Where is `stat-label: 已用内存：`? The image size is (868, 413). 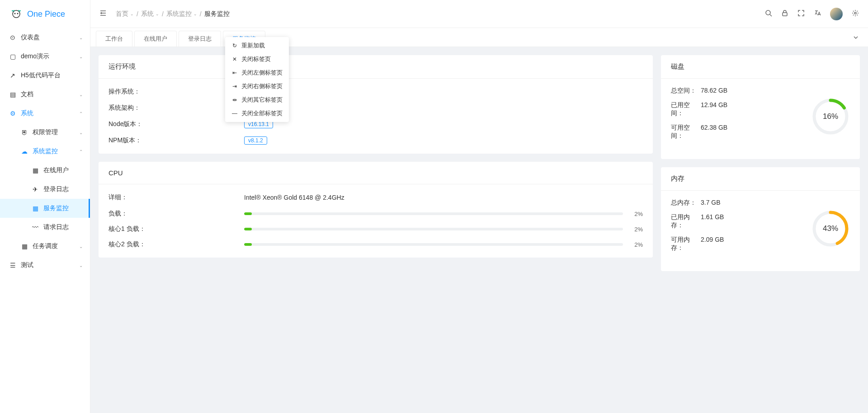 stat-label: 已用内存： is located at coordinates (686, 221).